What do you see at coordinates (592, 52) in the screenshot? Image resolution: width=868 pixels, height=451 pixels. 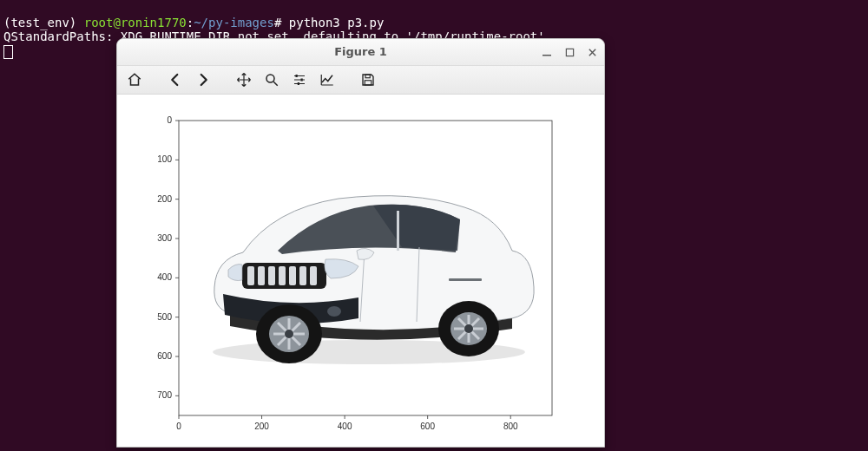 I see `close-icon` at bounding box center [592, 52].